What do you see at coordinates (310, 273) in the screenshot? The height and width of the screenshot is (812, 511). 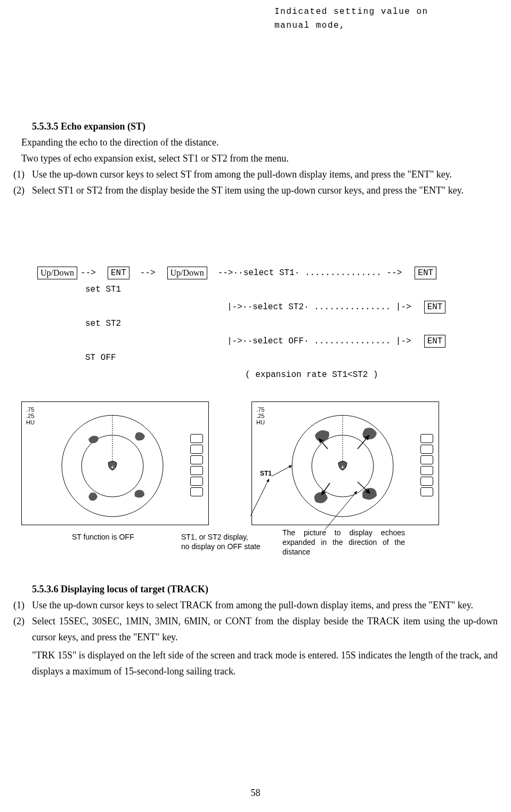 I see `flow-select-st1: -->··select ST1· ............... -->` at bounding box center [310, 273].